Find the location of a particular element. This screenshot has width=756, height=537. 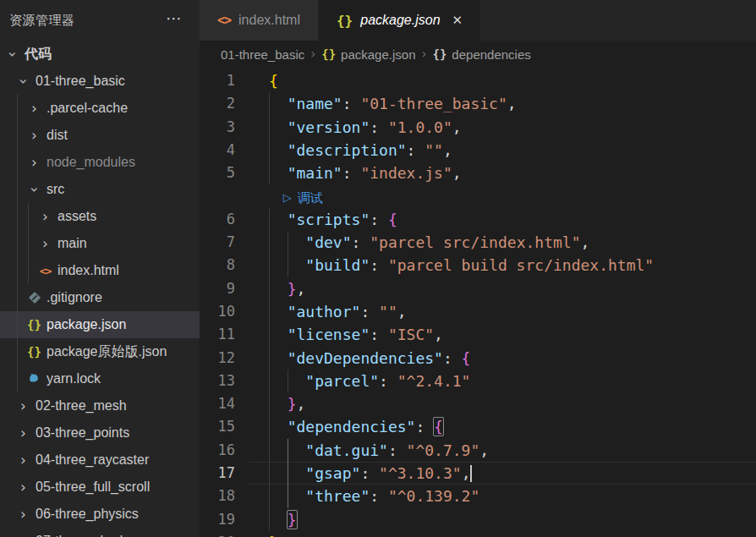

tab-package-json: {}package.json✕ is located at coordinates (399, 20).